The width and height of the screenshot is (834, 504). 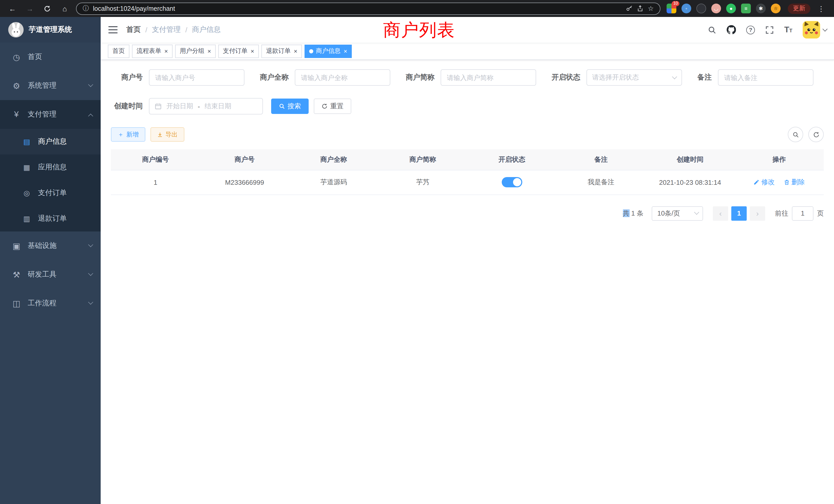 I want to click on breadcrumb-payment: 支付管理, so click(x=167, y=30).